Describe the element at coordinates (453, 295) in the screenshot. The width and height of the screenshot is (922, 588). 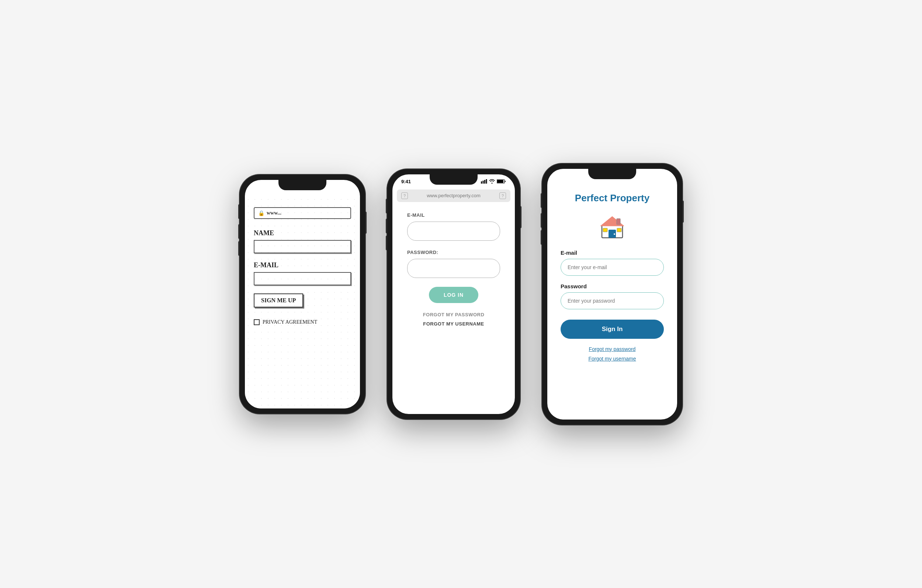
I see `wireframe-login-button: LOG IN` at that location.